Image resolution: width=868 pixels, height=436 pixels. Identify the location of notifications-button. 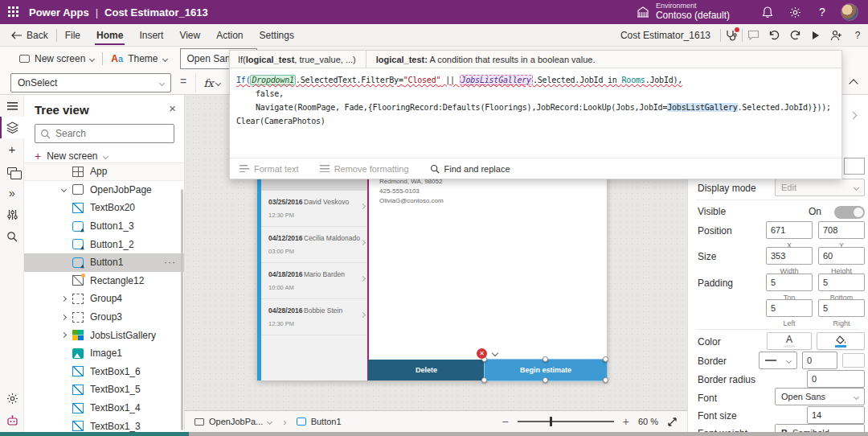
(768, 12).